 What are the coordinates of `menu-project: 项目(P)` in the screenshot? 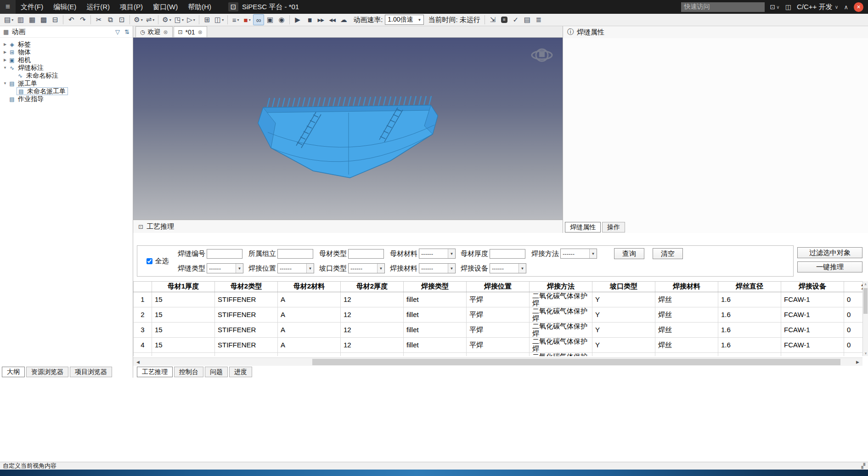 It's located at (131, 7).